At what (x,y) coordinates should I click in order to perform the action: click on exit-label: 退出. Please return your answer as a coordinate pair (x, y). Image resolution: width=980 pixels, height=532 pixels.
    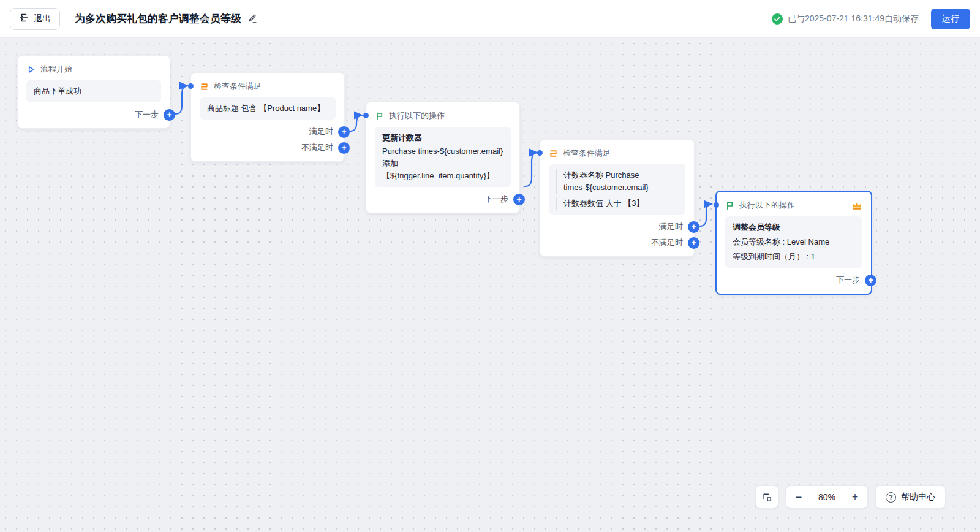
    Looking at the image, I should click on (42, 19).